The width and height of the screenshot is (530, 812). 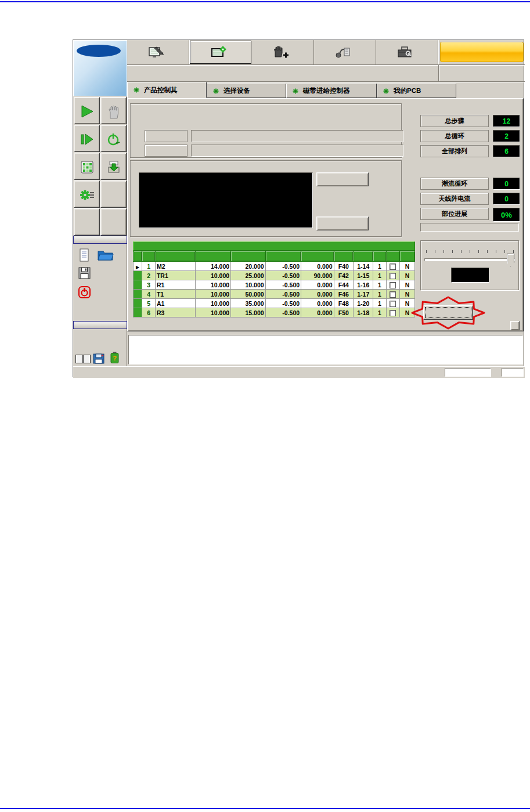 I want to click on tab: 磁带进给控制器, so click(x=331, y=91).